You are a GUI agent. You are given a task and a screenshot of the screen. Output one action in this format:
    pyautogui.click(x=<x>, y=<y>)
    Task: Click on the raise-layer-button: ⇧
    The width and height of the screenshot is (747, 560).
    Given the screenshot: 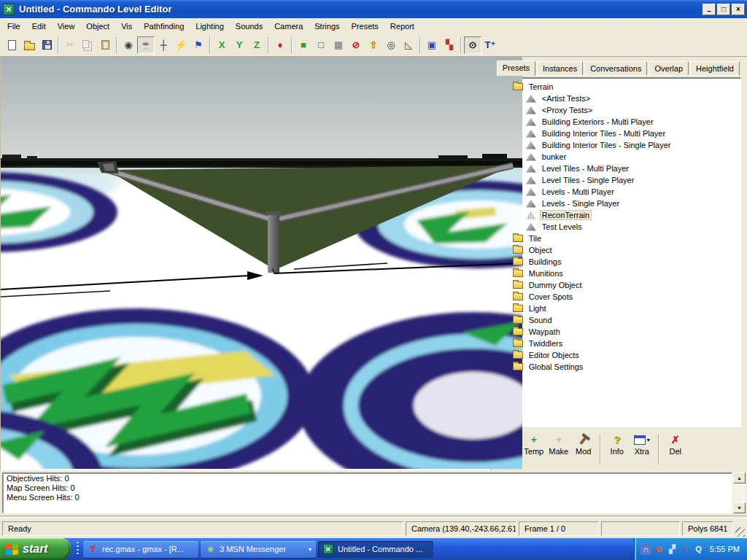 What is the action you would take?
    pyautogui.click(x=374, y=45)
    